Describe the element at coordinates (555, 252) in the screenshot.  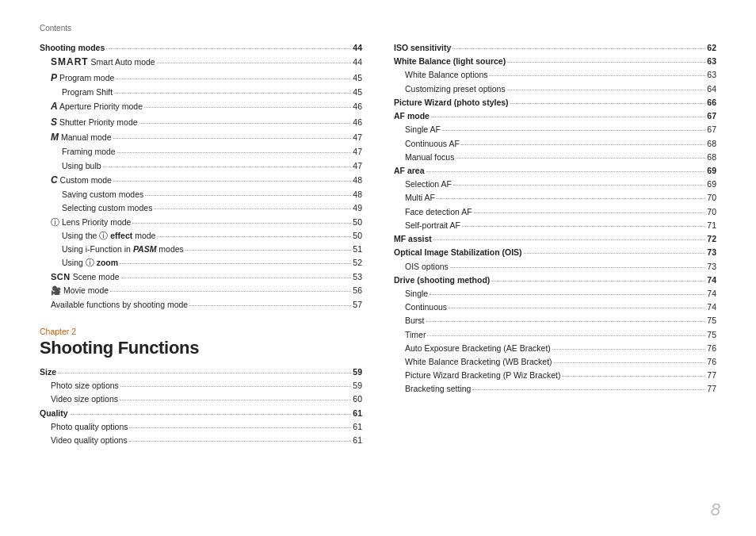
I see `toc-row: Optical Image Stabilization (OIS) 73` at that location.